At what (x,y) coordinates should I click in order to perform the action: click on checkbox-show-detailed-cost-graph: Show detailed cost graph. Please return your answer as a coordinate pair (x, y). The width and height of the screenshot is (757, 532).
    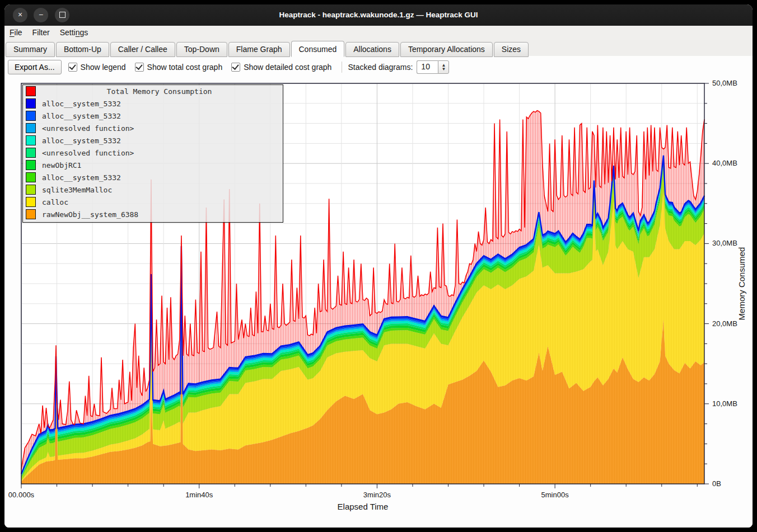
    Looking at the image, I should click on (281, 67).